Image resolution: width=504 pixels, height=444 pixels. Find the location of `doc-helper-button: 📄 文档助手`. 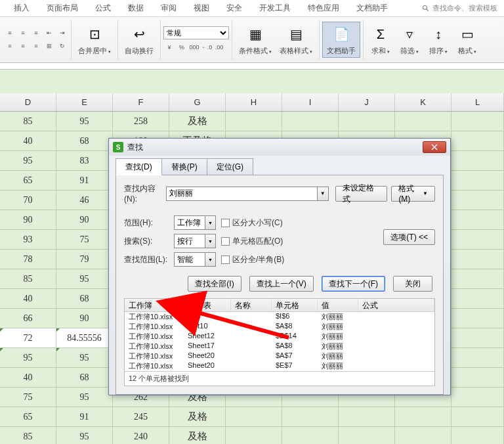

doc-helper-button: 📄 文档助手 is located at coordinates (341, 39).